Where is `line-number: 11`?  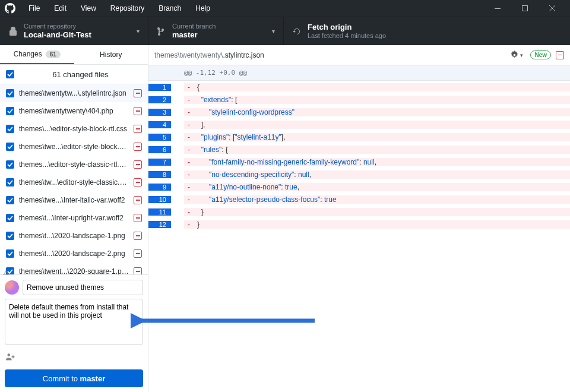
line-number: 11 is located at coordinates (160, 212).